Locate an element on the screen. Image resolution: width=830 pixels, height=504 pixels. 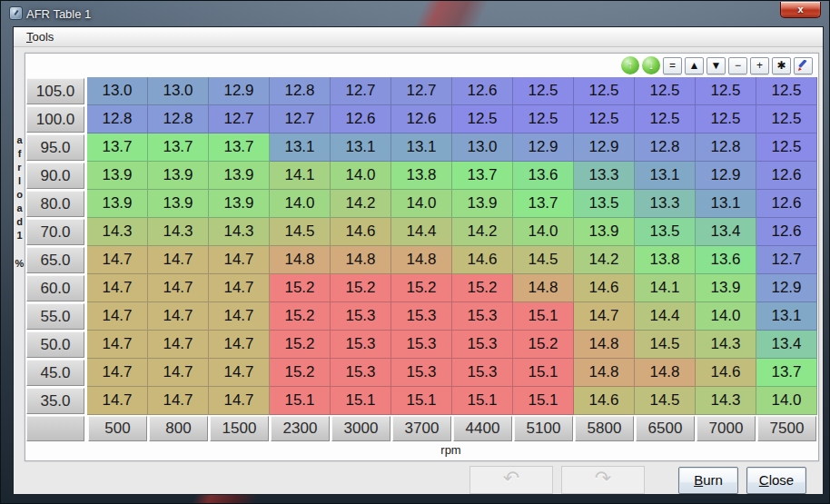
column-header: 3700 is located at coordinates (421, 429).